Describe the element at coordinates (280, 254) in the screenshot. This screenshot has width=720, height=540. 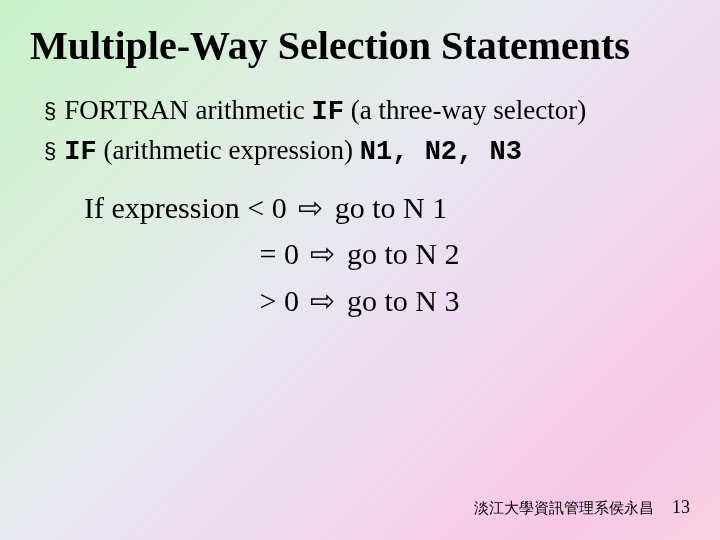
I see `explain-cond: = 0` at that location.